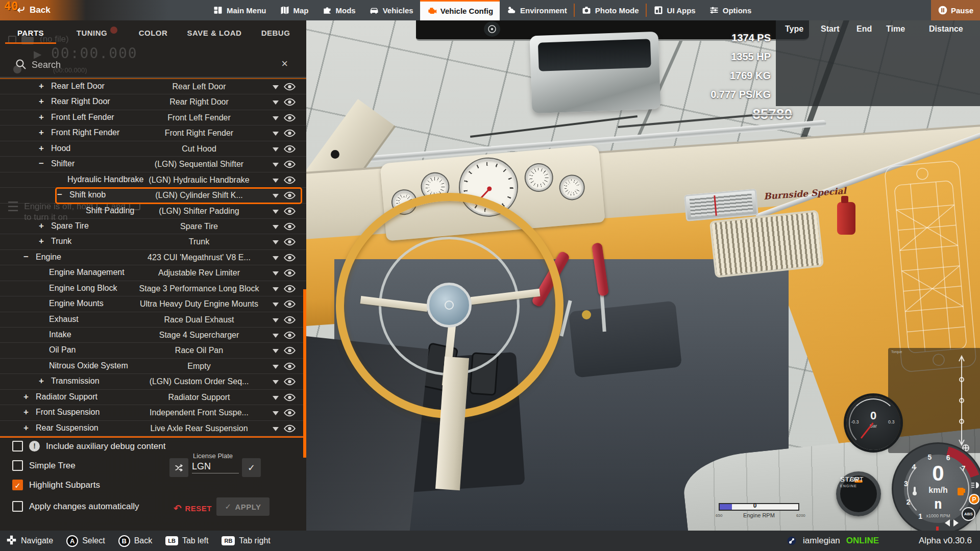 The height and width of the screenshot is (551, 980). Describe the element at coordinates (153, 335) in the screenshot. I see `part-row-intake: IntakeStage 4 Supercharger` at that location.